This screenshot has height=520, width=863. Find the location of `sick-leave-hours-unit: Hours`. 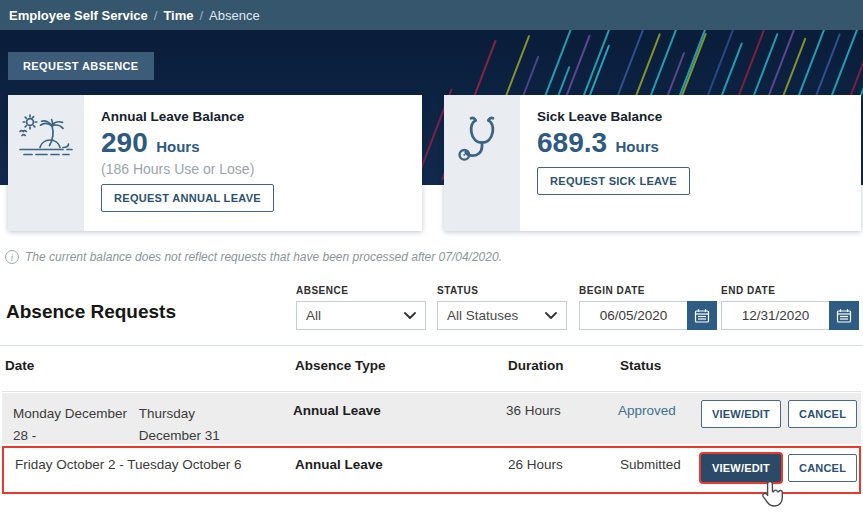

sick-leave-hours-unit: Hours is located at coordinates (638, 146).